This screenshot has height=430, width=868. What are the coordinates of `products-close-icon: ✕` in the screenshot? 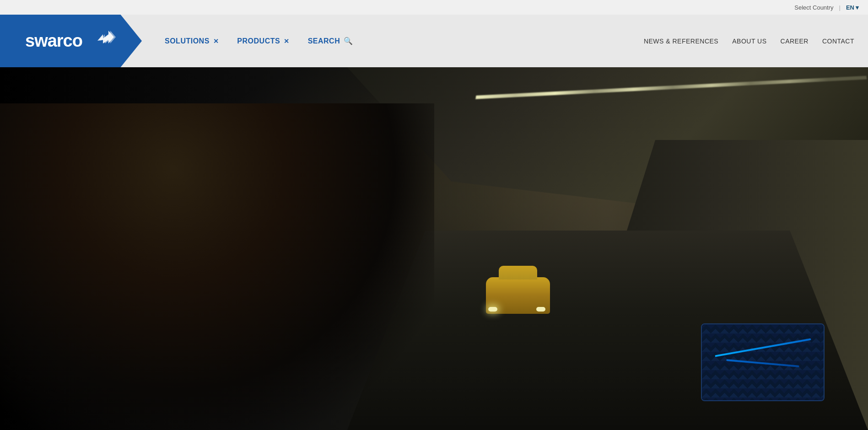 It's located at (286, 41).